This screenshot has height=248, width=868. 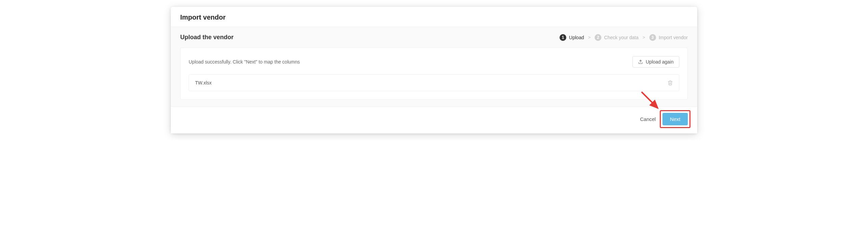 I want to click on step-number-2: 2, so click(x=598, y=38).